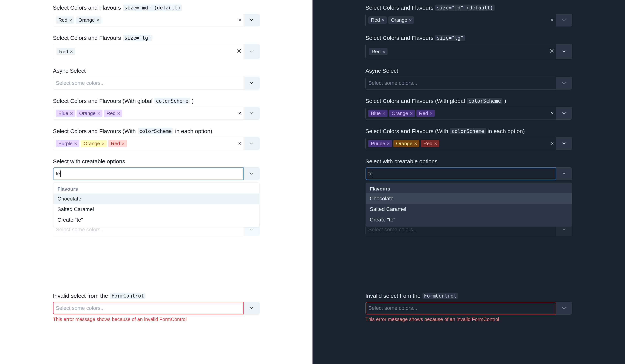  What do you see at coordinates (440, 296) in the screenshot?
I see `code-badge: FormControl` at bounding box center [440, 296].